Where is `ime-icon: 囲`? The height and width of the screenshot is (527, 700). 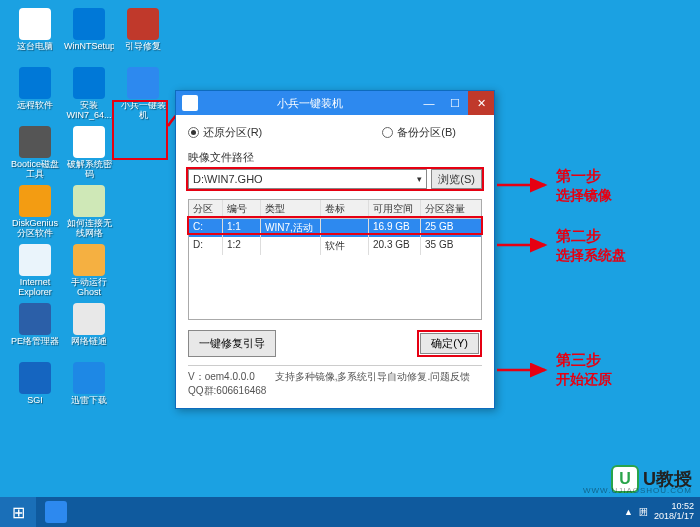 ime-icon: 囲 is located at coordinates (644, 512).